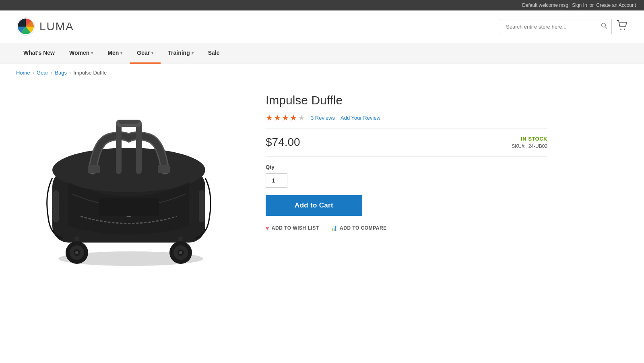 This screenshot has height=363, width=644. I want to click on star-1: ★, so click(269, 118).